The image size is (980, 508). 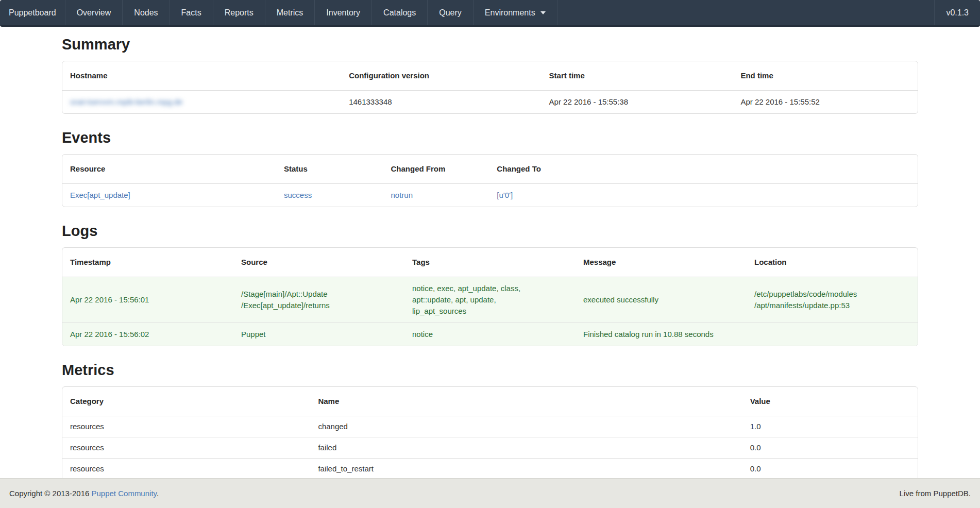 I want to click on events-header-changed-from: Changed From, so click(x=436, y=169).